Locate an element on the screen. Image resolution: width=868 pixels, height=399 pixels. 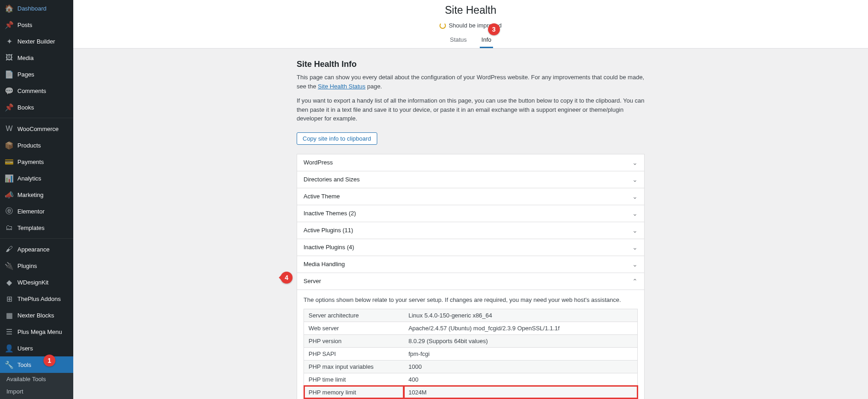
tools-icon: 🔧 is located at coordinates (9, 365).